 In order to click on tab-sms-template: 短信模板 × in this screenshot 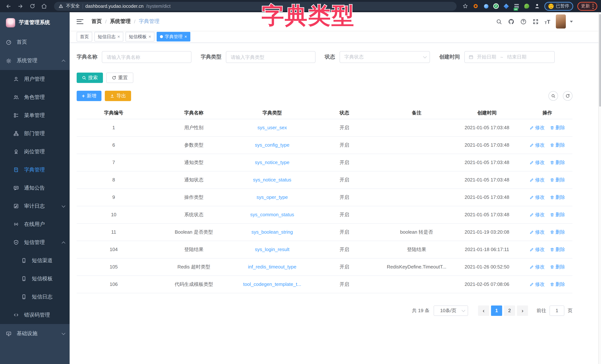, I will do `click(140, 37)`.